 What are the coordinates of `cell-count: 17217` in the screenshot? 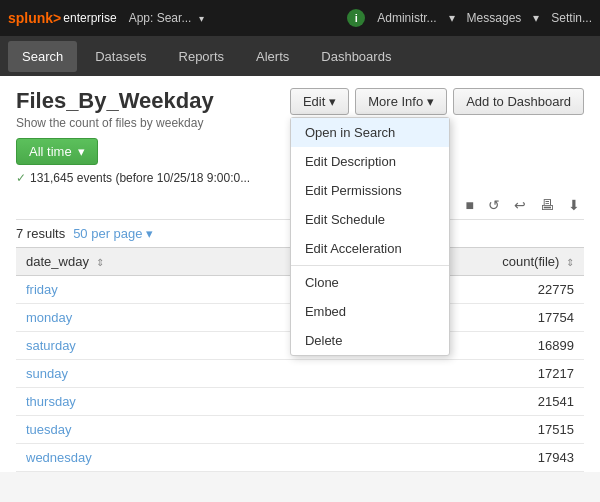 It's located at (446, 374).